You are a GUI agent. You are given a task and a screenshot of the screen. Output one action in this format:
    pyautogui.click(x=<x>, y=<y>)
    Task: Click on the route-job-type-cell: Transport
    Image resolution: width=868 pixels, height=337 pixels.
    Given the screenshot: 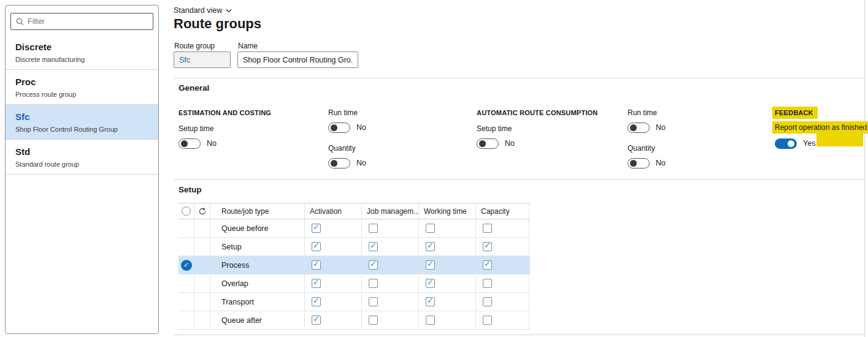 What is the action you would take?
    pyautogui.click(x=258, y=301)
    